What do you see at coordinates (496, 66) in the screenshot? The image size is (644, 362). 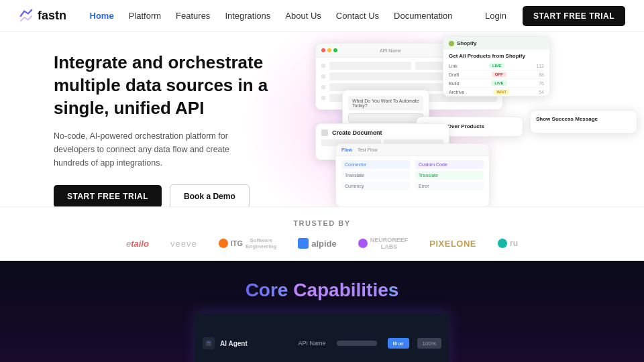 I see `shopify-badge-1: LIVE` at bounding box center [496, 66].